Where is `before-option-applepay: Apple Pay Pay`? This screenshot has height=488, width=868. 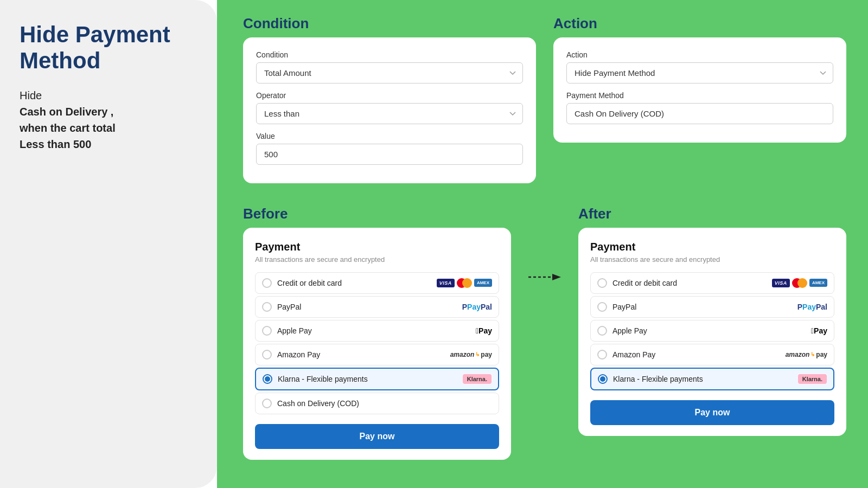
before-option-applepay: Apple Pay Pay is located at coordinates (377, 331).